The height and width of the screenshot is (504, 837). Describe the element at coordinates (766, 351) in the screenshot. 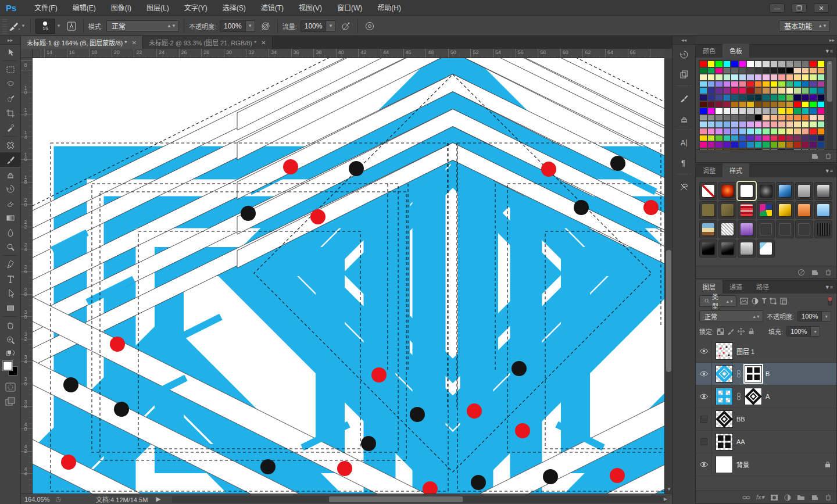

I see `layer-row-图层 1: 图层 1` at that location.